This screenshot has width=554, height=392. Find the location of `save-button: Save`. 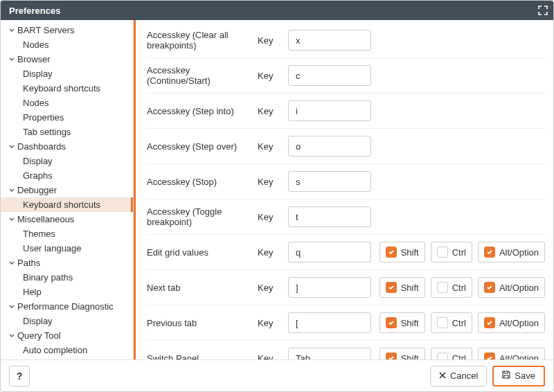

save-button: Save is located at coordinates (519, 376).